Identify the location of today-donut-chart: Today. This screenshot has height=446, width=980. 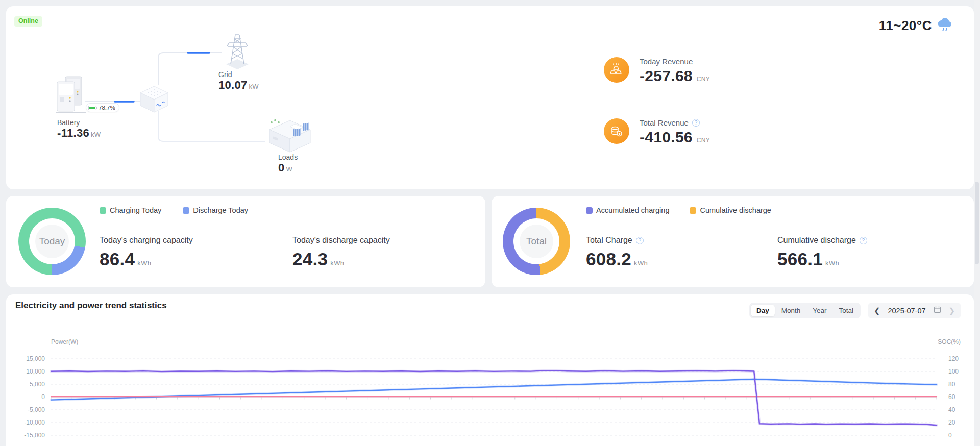
(52, 241).